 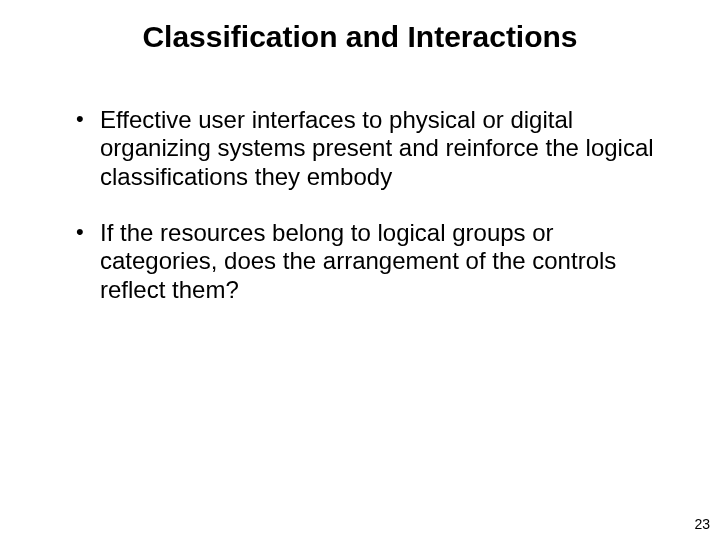 What do you see at coordinates (365, 262) in the screenshot?
I see `bullet-item: If the resources belong to logical group…` at bounding box center [365, 262].